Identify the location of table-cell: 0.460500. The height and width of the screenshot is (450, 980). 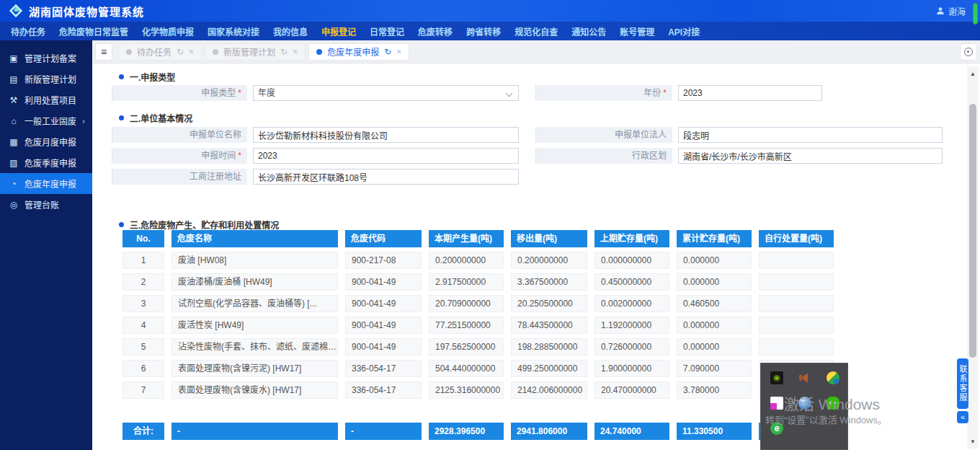
(714, 304).